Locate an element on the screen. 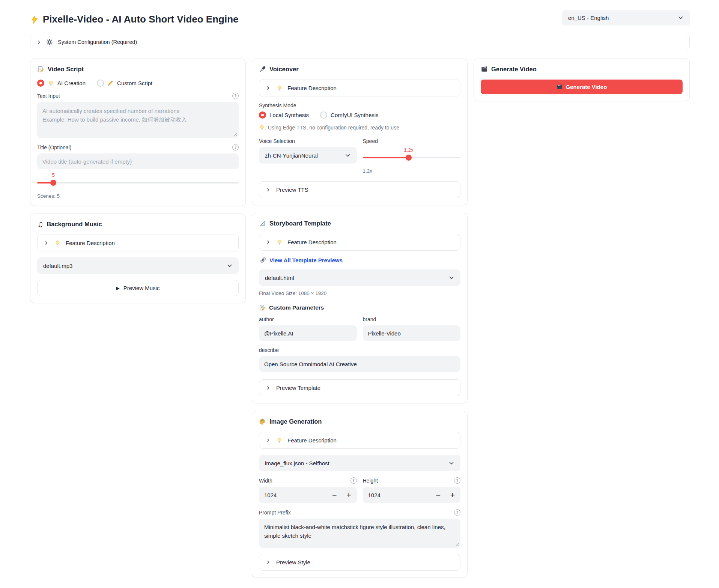 The width and height of the screenshot is (719, 588). music-file-select: default.mp3 is located at coordinates (138, 266).